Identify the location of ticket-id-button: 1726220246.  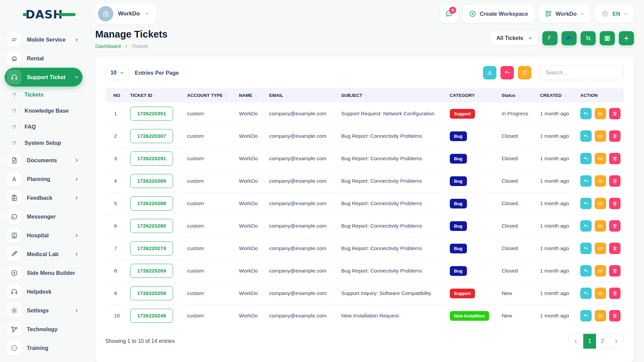
(152, 316).